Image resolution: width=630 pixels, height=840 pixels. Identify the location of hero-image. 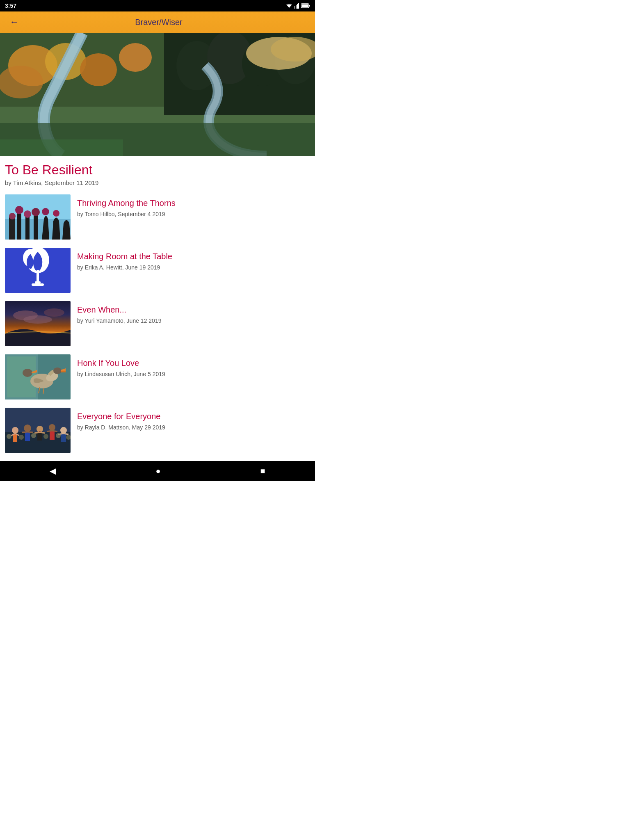
(158, 94).